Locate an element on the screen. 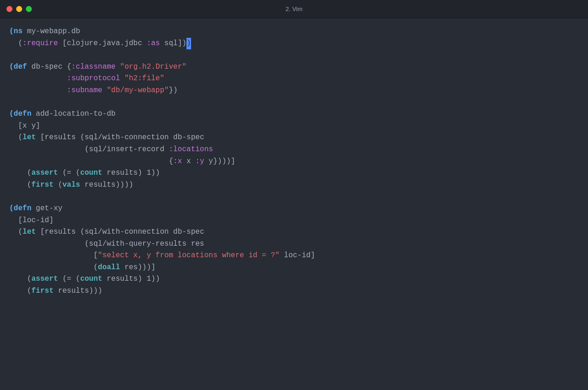 Image resolution: width=588 pixels, height=390 pixels. code-line-14: (first (vals results)))) is located at coordinates (294, 185).